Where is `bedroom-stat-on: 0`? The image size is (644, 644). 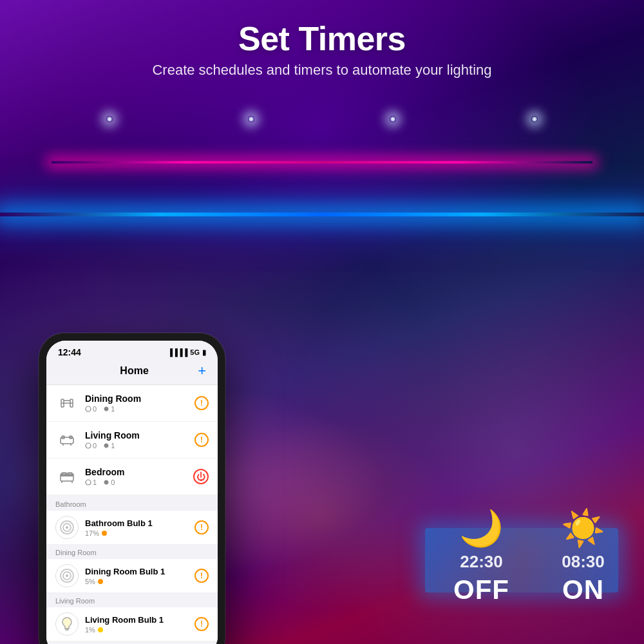
bedroom-stat-on: 0 is located at coordinates (109, 482).